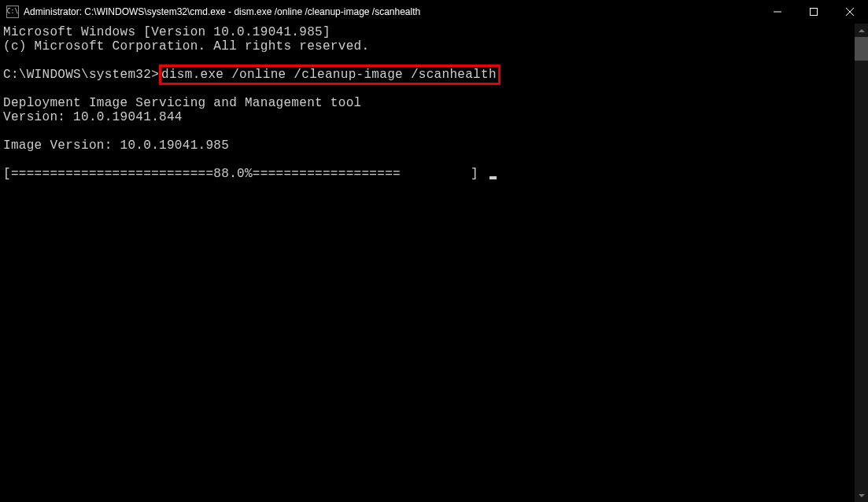 The width and height of the screenshot is (868, 502). Describe the element at coordinates (81, 75) in the screenshot. I see `prompt-text: C:\WINDOWS\system32>` at that location.